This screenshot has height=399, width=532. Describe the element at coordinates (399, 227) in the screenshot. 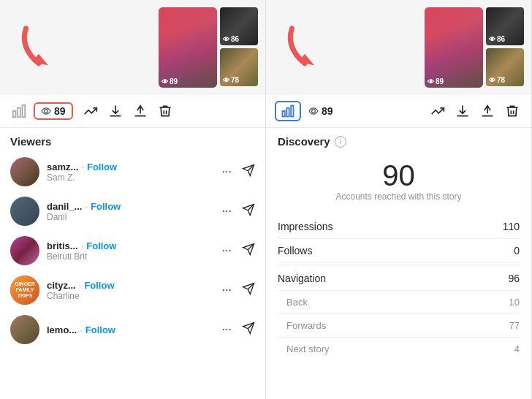

I see `metric-impressions: Impressions 110` at that location.